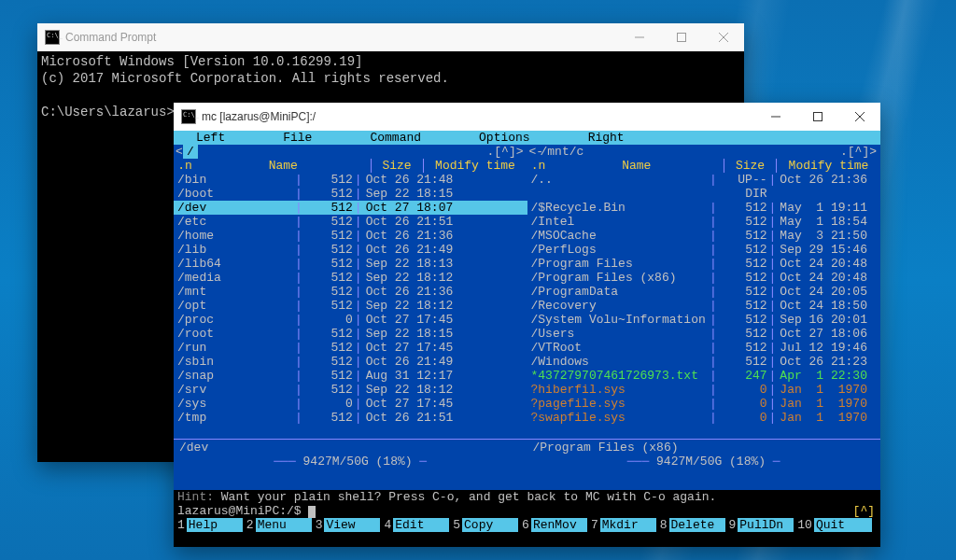  I want to click on file-mtime: Oct 24 20:48, so click(828, 263).